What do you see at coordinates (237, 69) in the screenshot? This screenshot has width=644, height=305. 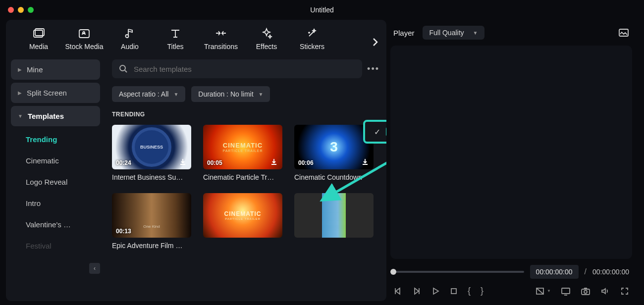 I see `search-box` at bounding box center [237, 69].